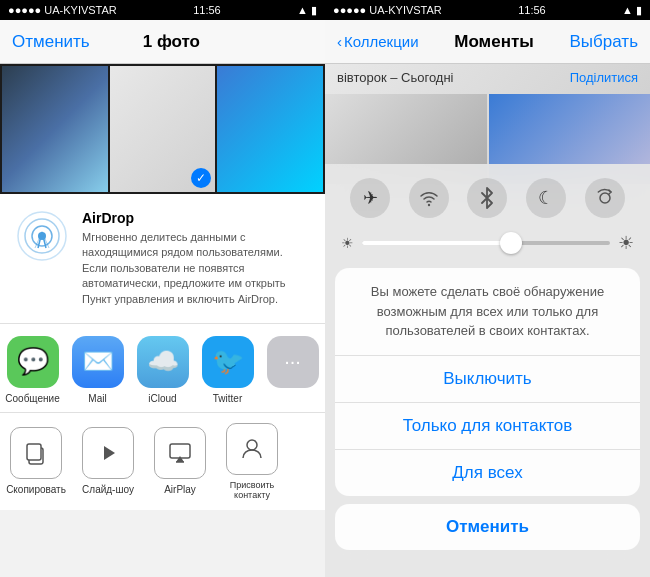  What do you see at coordinates (388, 10) in the screenshot?
I see `carrier-right: ●●●●● UA-KYIVSTAR` at bounding box center [388, 10].